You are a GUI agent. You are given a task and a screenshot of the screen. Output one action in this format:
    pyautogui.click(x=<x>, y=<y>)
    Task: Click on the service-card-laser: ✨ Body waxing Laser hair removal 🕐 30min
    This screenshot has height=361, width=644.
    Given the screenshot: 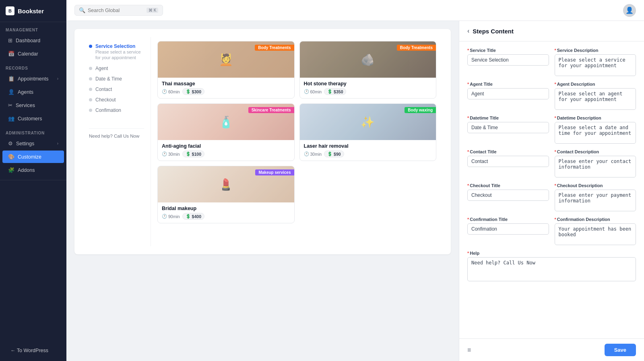 What is the action you would take?
    pyautogui.click(x=368, y=132)
    